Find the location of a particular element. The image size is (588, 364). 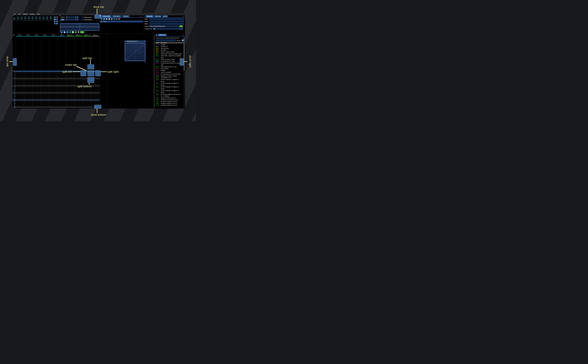

tab-effect-list: Effect List is located at coordinates (162, 35).